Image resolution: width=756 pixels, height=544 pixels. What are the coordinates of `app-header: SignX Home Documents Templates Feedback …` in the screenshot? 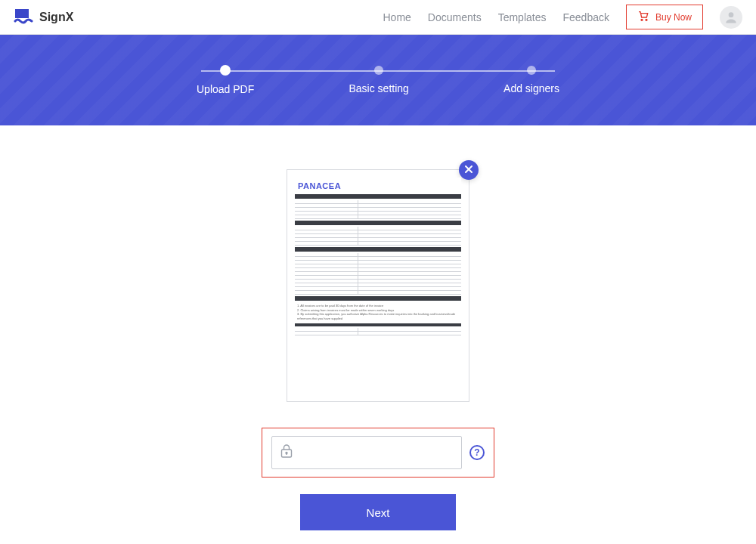 It's located at (378, 17).